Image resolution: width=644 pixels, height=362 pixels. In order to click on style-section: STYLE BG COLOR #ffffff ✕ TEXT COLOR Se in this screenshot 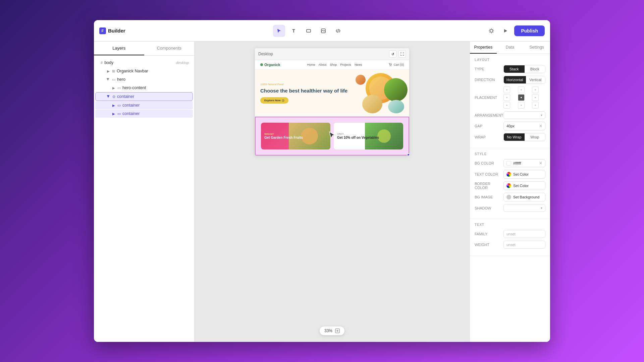, I will do `click(510, 184)`.